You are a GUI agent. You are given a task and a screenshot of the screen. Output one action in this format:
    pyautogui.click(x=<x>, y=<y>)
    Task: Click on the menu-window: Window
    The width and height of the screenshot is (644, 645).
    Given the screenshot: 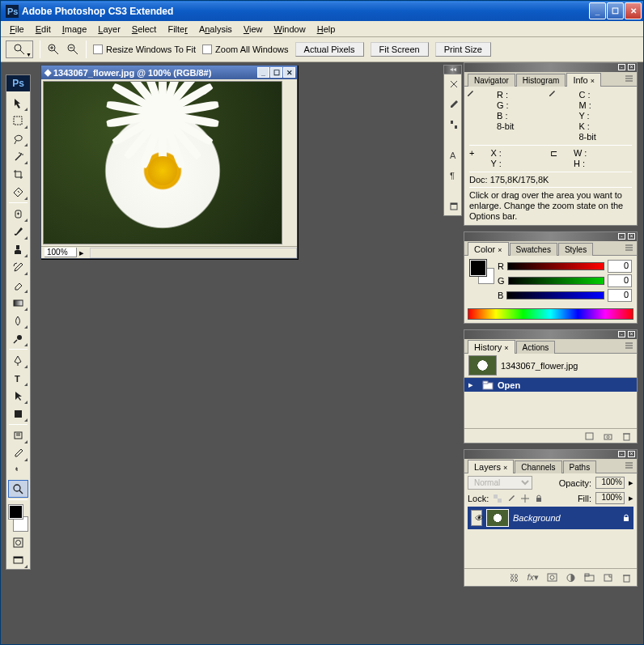 What is the action you would take?
    pyautogui.click(x=290, y=29)
    